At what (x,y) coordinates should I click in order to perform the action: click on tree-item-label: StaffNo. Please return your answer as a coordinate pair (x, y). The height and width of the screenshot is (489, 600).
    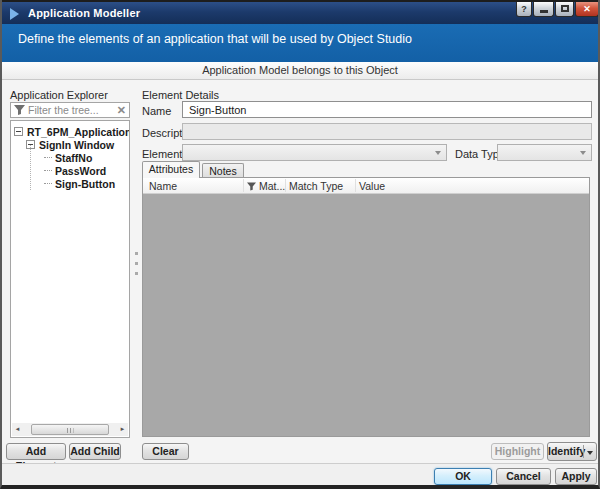
    Looking at the image, I should click on (74, 158).